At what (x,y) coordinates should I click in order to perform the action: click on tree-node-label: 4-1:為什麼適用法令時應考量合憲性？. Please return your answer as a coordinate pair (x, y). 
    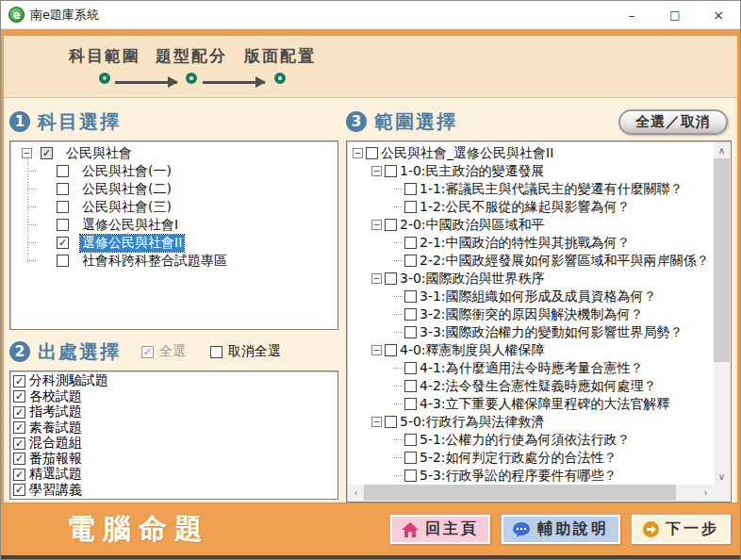
    Looking at the image, I should click on (532, 369).